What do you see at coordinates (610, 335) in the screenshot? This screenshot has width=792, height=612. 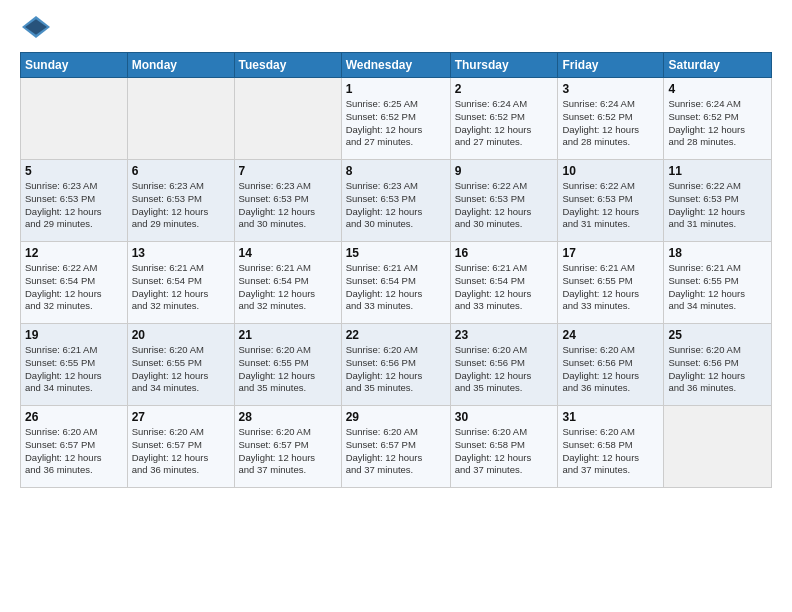 I see `day-number: 24` at bounding box center [610, 335].